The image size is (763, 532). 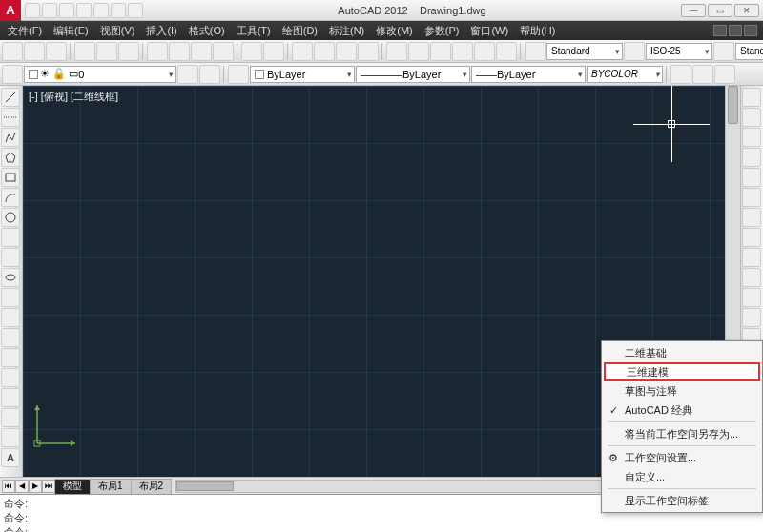 What do you see at coordinates (118, 31) in the screenshot?
I see `menu-view: 视图(V)` at bounding box center [118, 31].